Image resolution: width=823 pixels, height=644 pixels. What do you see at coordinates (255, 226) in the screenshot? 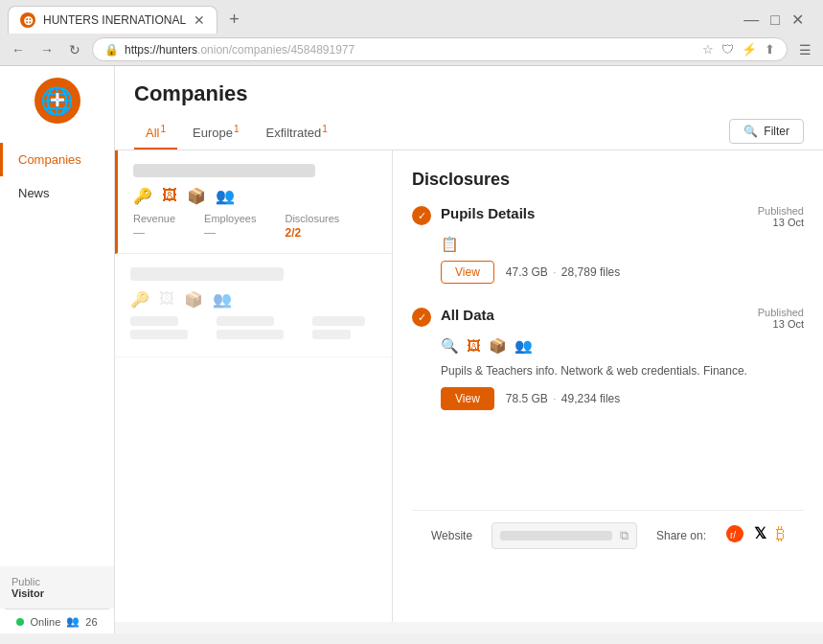
I see `company-stats: Revenue — Employees — Disclosures 2/2` at bounding box center [255, 226].